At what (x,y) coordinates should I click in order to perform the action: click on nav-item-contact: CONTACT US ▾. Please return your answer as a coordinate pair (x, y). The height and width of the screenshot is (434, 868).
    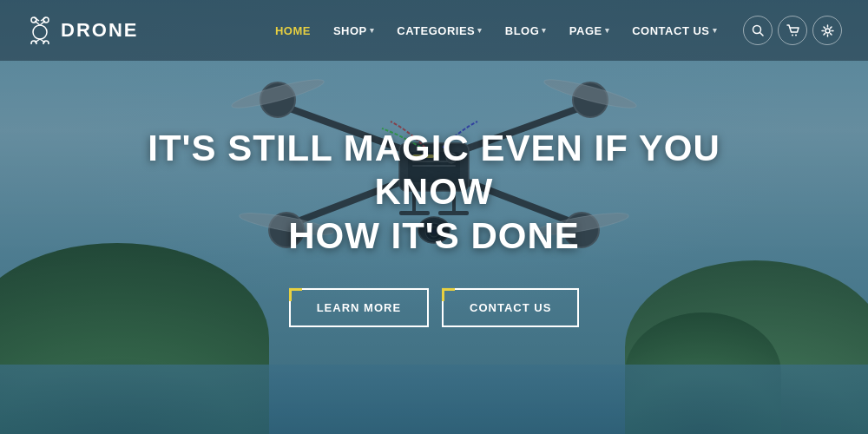
    Looking at the image, I should click on (674, 31).